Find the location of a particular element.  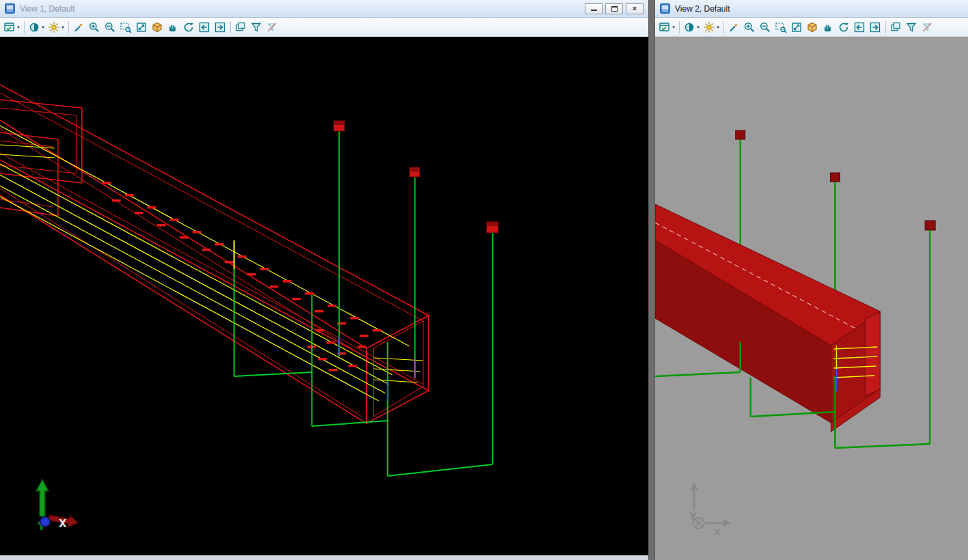

copy-view-icon is located at coordinates (896, 27).